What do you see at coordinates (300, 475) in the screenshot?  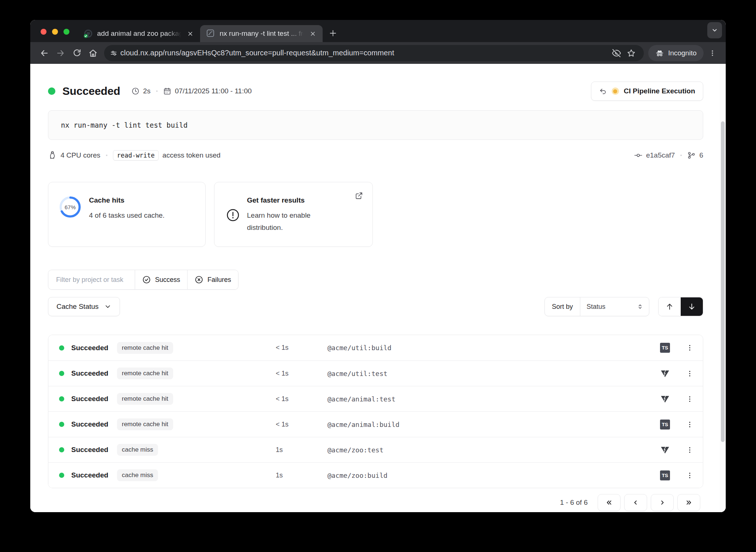 I see `row-duration: 1s` at bounding box center [300, 475].